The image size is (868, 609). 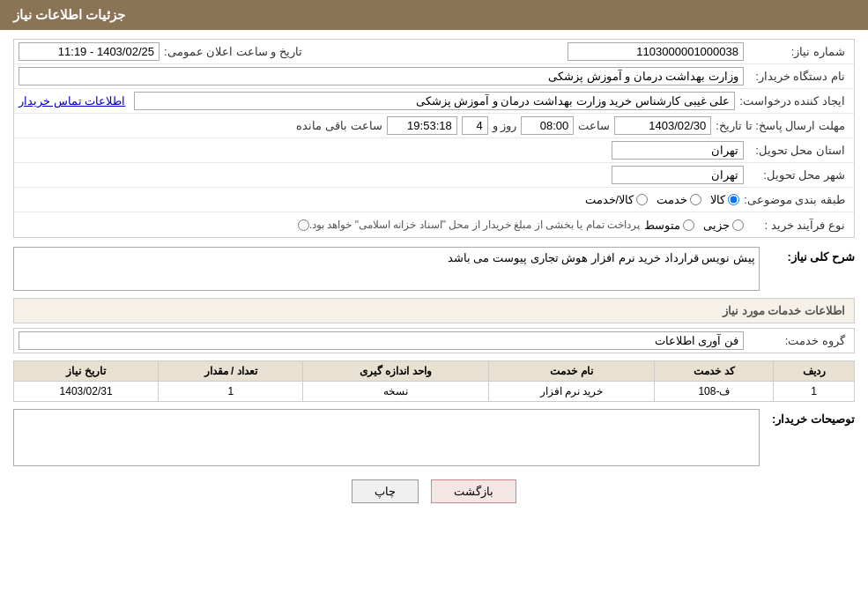 What do you see at coordinates (385, 492) in the screenshot?
I see `print-button: چاپ` at bounding box center [385, 492].